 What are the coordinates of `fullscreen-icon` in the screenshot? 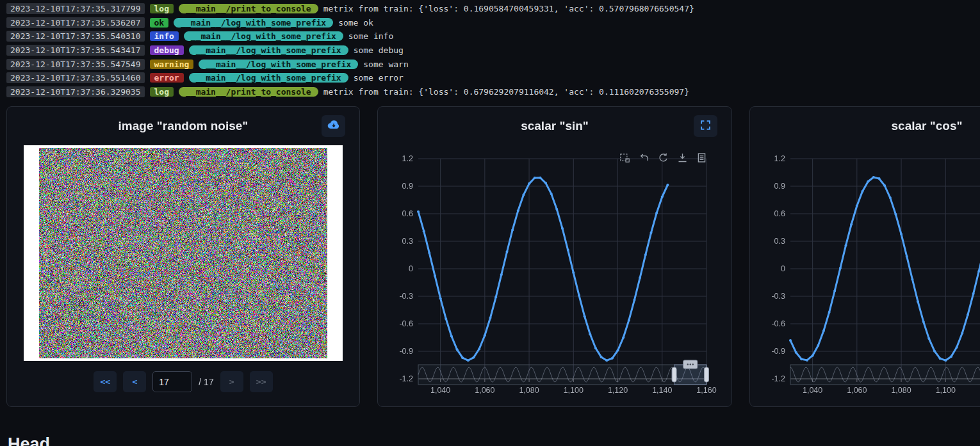 It's located at (706, 126).